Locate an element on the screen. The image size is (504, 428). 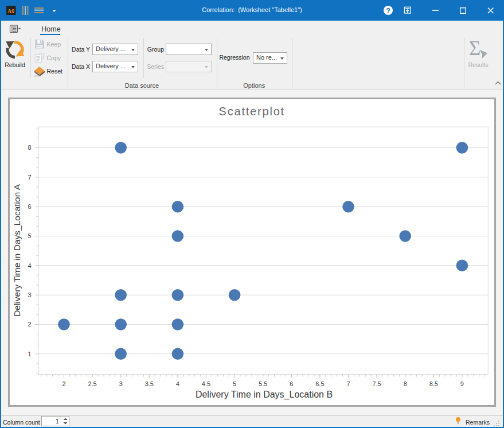
svg-text: 1 is located at coordinates (29, 354).